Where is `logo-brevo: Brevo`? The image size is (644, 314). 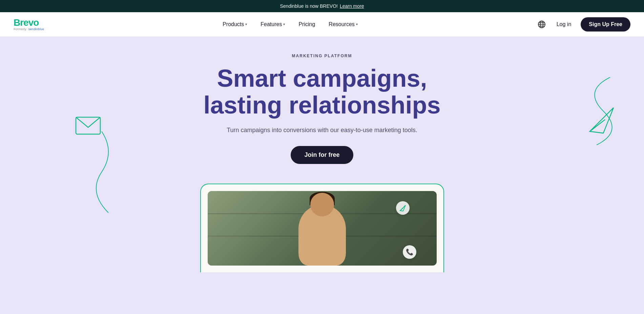 logo-brevo: Brevo is located at coordinates (29, 23).